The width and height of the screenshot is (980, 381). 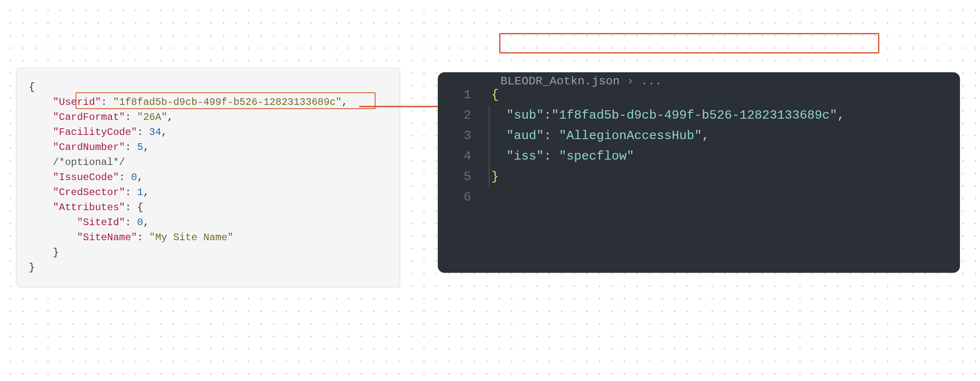 What do you see at coordinates (458, 146) in the screenshot?
I see `line-gutter: 1 2 3 4 5 6` at bounding box center [458, 146].